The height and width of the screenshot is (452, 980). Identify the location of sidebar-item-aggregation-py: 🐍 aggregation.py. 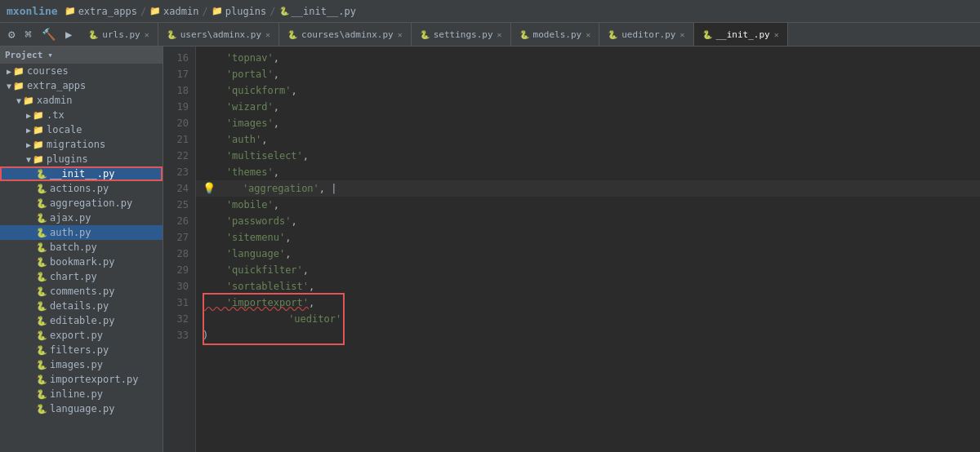
(82, 203).